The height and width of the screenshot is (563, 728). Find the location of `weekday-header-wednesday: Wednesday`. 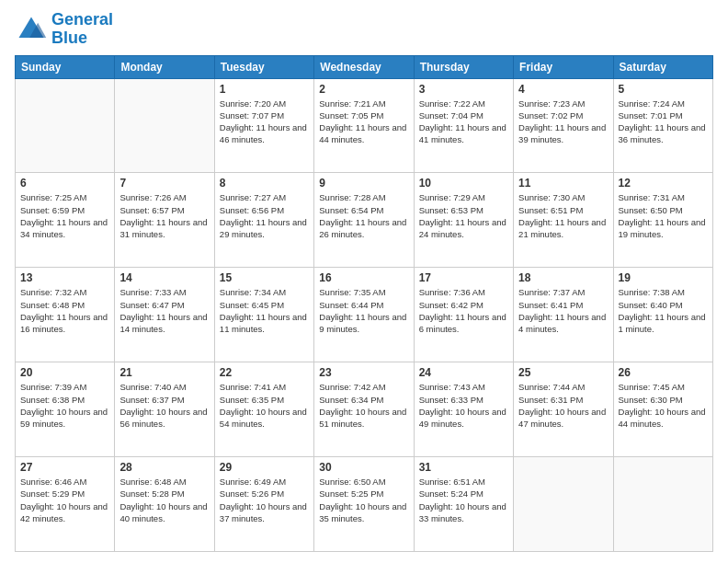

weekday-header-wednesday: Wednesday is located at coordinates (364, 66).